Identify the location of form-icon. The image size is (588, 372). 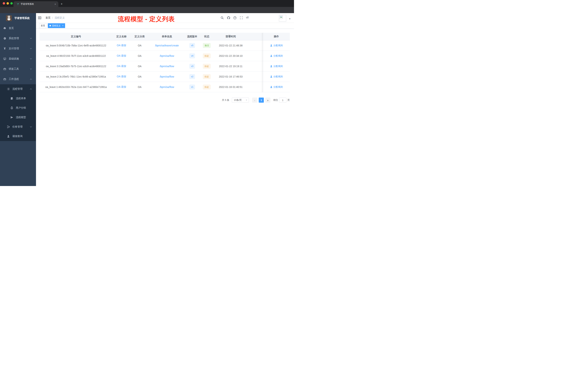
(12, 98).